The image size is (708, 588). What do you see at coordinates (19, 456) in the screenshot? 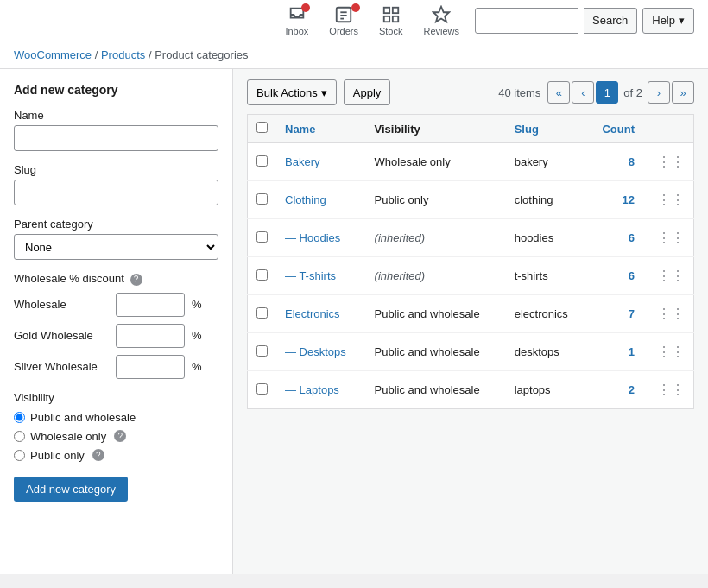
I see `radio-public-only-input` at bounding box center [19, 456].